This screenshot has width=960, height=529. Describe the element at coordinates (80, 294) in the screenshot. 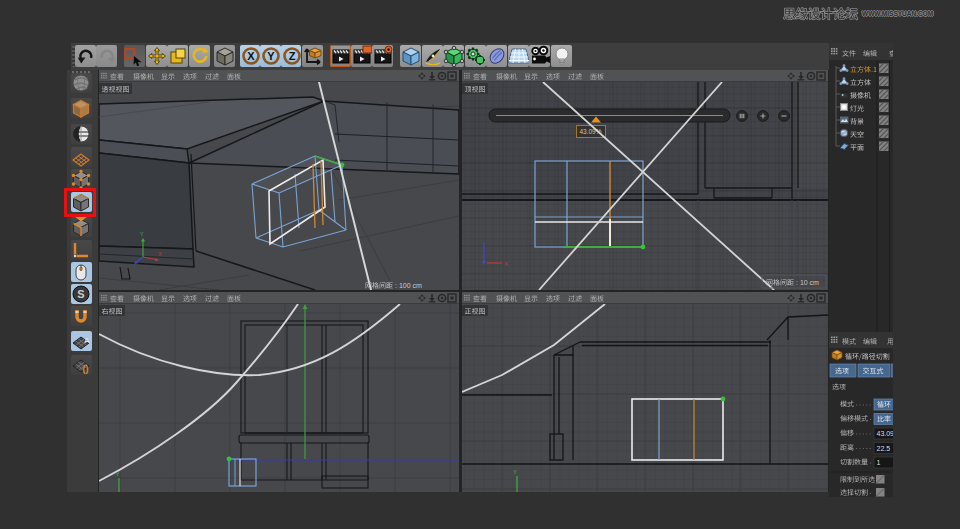

I see `svg-text: S` at that location.